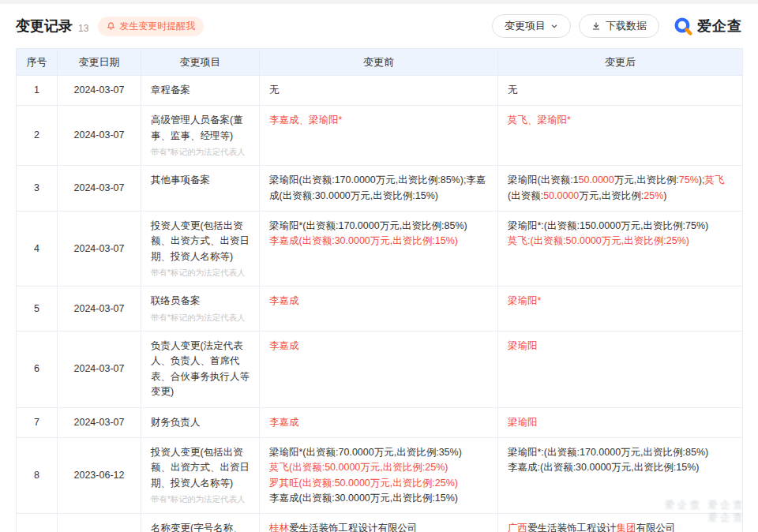  I want to click on cell-index: 1, so click(37, 91).